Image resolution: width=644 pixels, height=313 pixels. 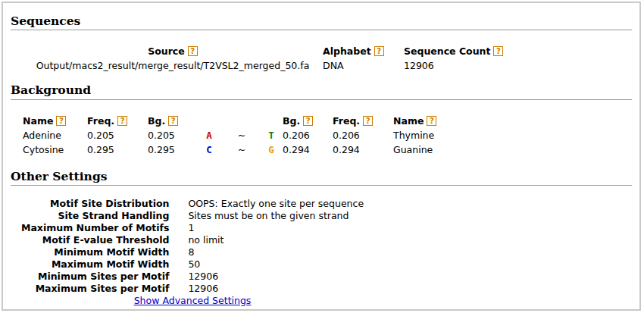 I want to click on base-name-cell: Thymine, so click(x=415, y=135).